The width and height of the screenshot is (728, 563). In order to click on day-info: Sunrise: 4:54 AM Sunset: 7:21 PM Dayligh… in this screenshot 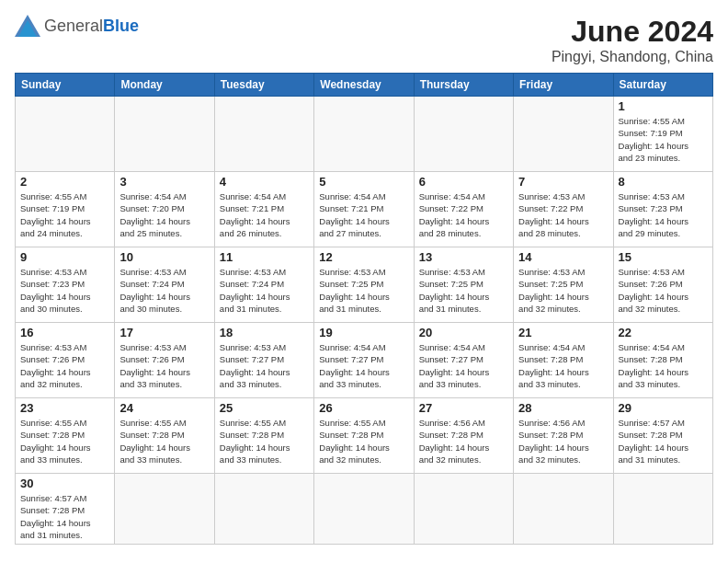, I will do `click(364, 215)`.